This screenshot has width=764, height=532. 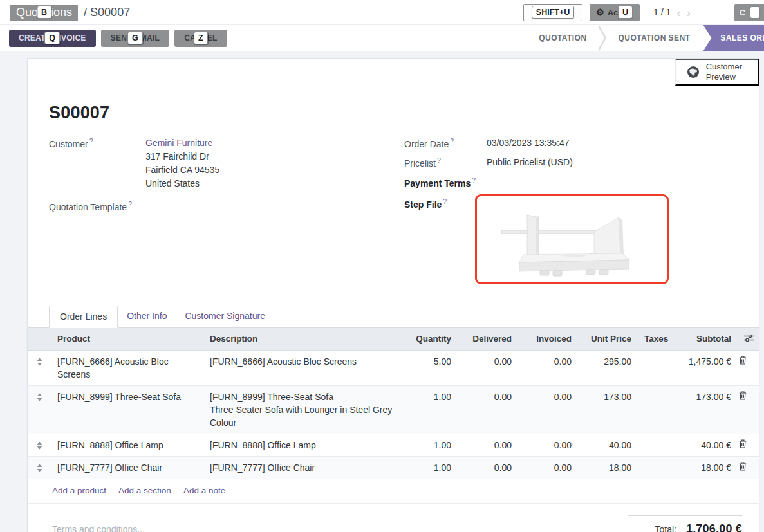 I want to click on add-a-note-link: Add a note, so click(x=205, y=490).